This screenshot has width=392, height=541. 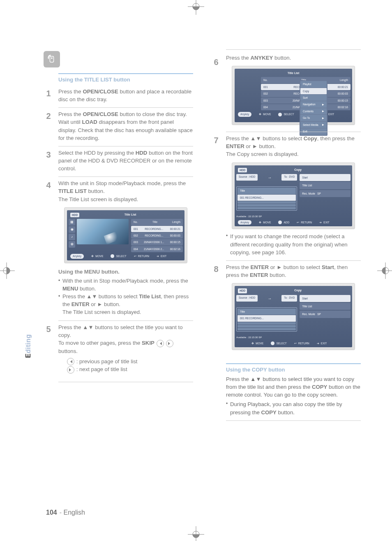 I want to click on step-7: Press the ▲▼ buttons to select Copy, the…, so click(x=293, y=146).